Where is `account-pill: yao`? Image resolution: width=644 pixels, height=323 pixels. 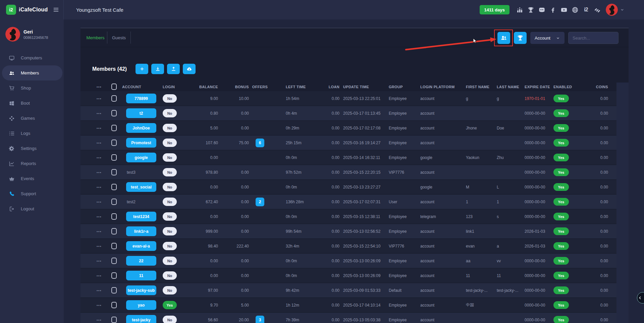
account-pill: yao is located at coordinates (141, 305).